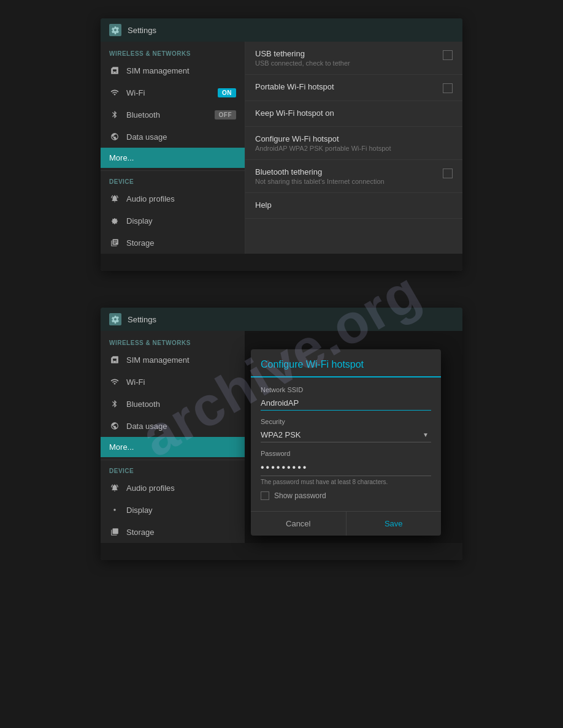 Image resolution: width=563 pixels, height=728 pixels. Describe the element at coordinates (147, 137) in the screenshot. I see `data-usage-label: Data usage` at that location.